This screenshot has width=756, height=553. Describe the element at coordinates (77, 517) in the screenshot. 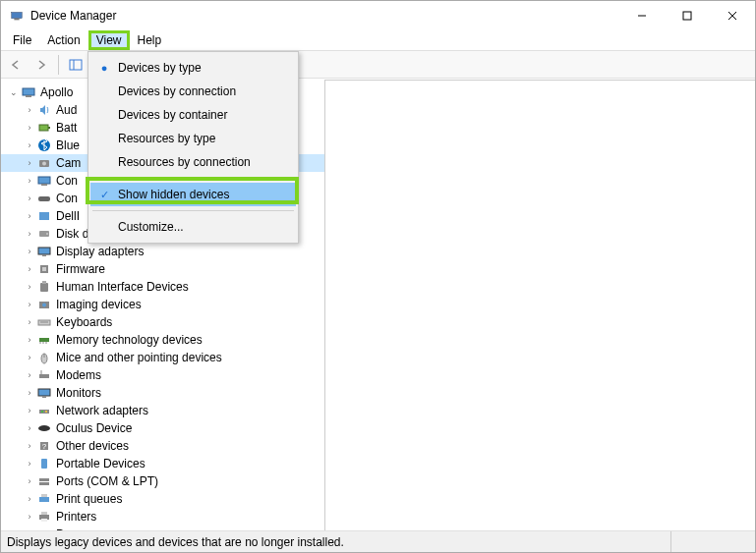

I see `tree-node-label: Printers` at that location.